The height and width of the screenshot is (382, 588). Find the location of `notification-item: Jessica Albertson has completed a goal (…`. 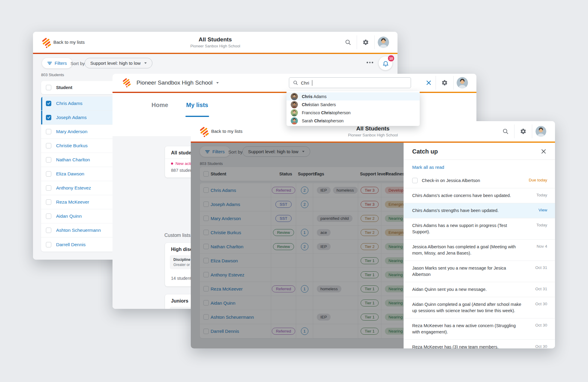

notification-item: Jessica Albertson has completed a goal (… is located at coordinates (479, 250).